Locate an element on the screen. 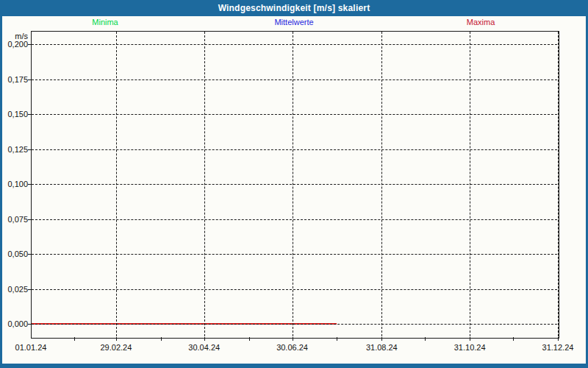 The width and height of the screenshot is (588, 368). chart-legend: Minima Mittelwerte Maxima is located at coordinates (294, 23).